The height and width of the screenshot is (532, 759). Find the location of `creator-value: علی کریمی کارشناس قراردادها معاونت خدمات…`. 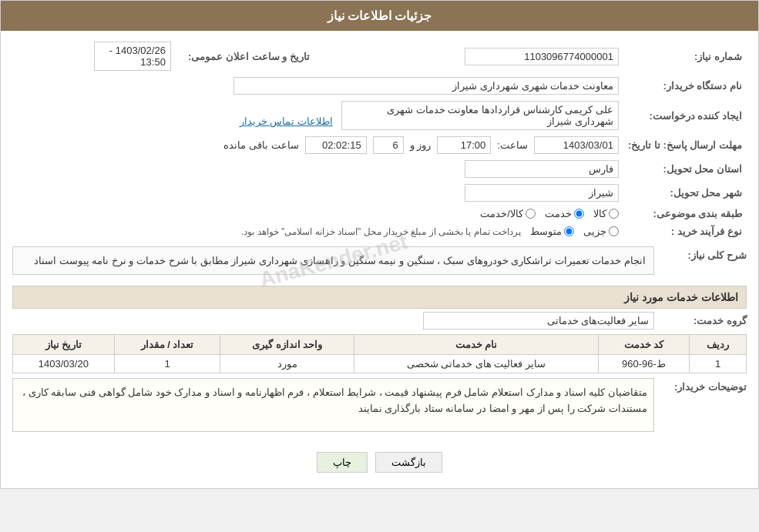

creator-value: علی کریمی کارشناس قراردادها معاونت خدمات… is located at coordinates (480, 115).